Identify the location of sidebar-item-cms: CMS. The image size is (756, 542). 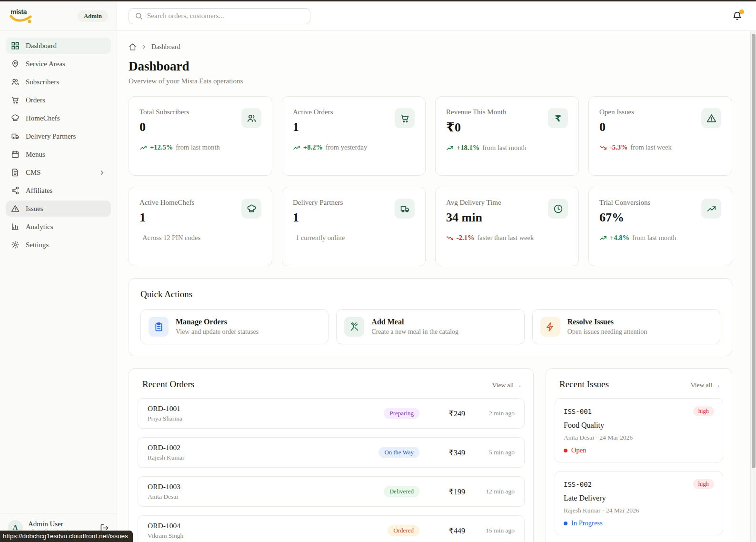
(58, 172).